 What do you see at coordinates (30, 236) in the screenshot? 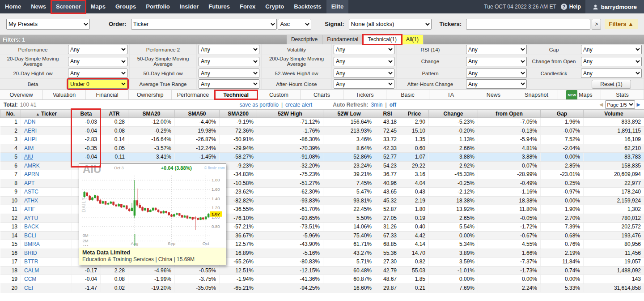
I see `ticker-link-bcli: BCLI` at bounding box center [30, 236].